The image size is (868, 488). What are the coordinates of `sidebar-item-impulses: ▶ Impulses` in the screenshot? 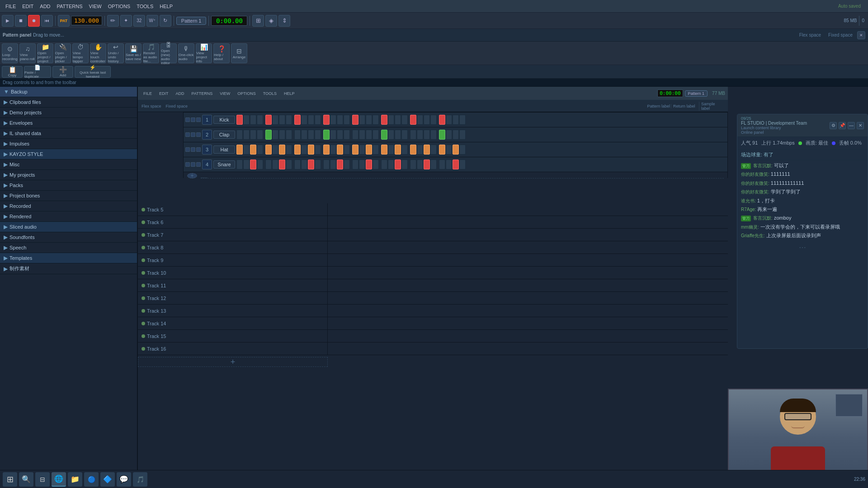 It's located at (69, 144).